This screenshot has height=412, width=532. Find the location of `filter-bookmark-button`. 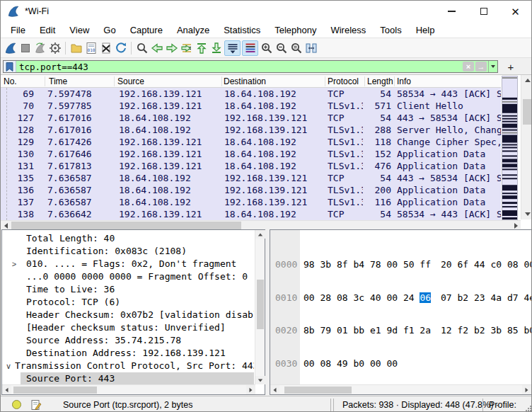

filter-bookmark-button is located at coordinates (10, 67).